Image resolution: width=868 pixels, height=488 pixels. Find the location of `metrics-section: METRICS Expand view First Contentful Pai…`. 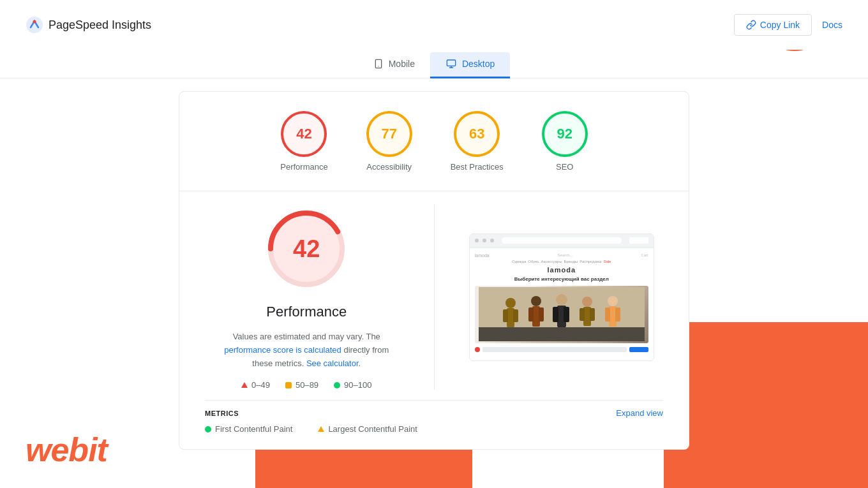

metrics-section: METRICS Expand view First Contentful Pai… is located at coordinates (434, 418).